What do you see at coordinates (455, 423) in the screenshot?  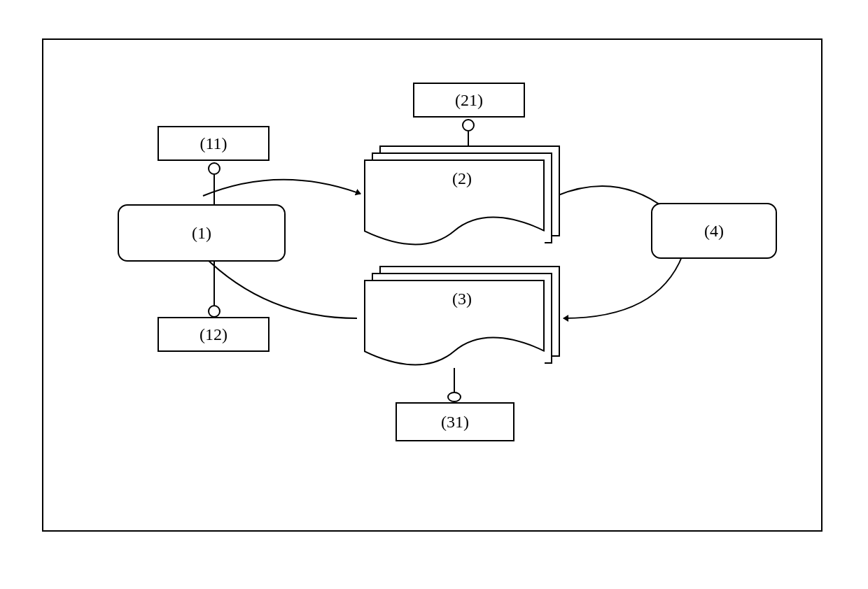 I see `node-31-label: (31)` at bounding box center [455, 423].